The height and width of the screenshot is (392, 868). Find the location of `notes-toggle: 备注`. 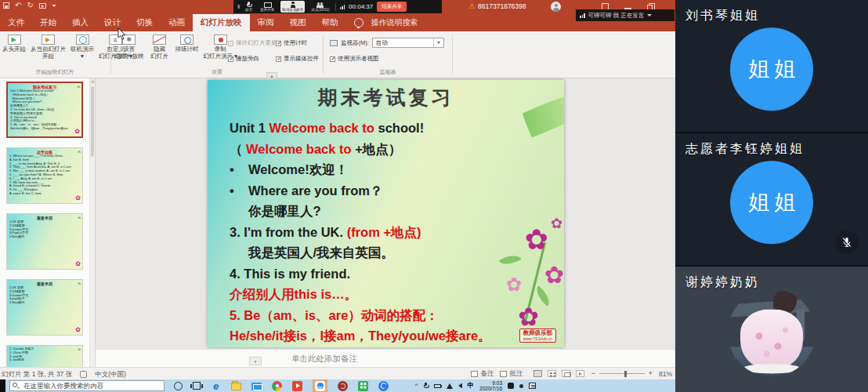

notes-toggle: 备注 is located at coordinates (483, 374).